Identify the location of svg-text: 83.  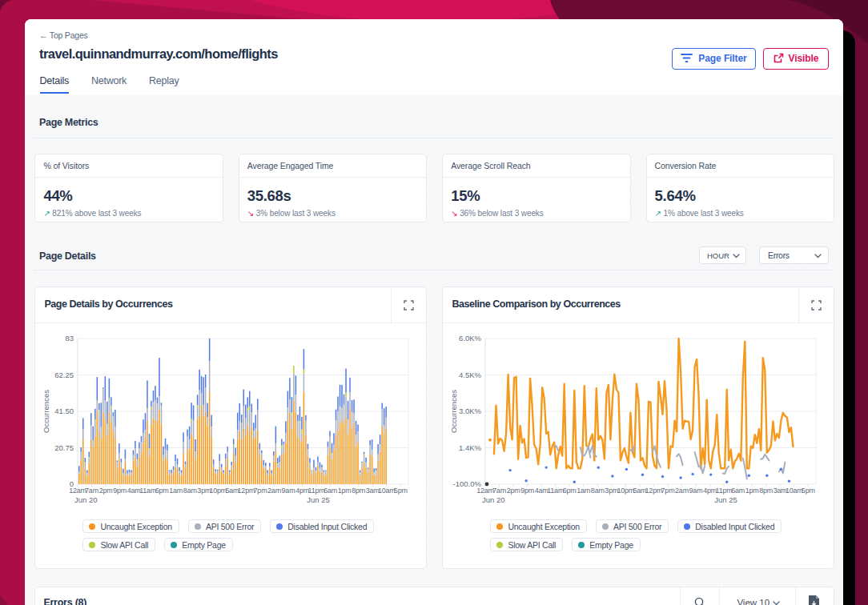
(70, 338).